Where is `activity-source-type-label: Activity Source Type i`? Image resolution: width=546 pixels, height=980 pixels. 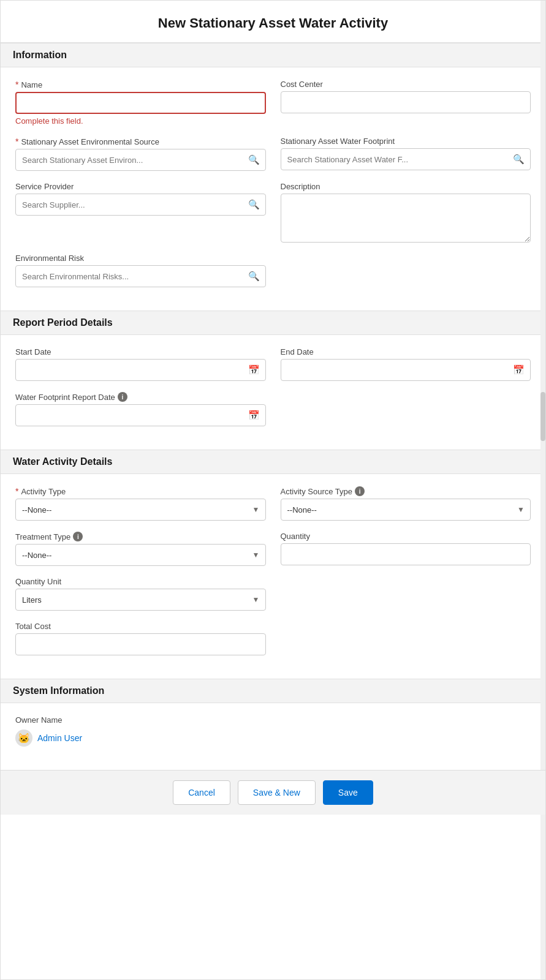 activity-source-type-label: Activity Source Type i is located at coordinates (406, 491).